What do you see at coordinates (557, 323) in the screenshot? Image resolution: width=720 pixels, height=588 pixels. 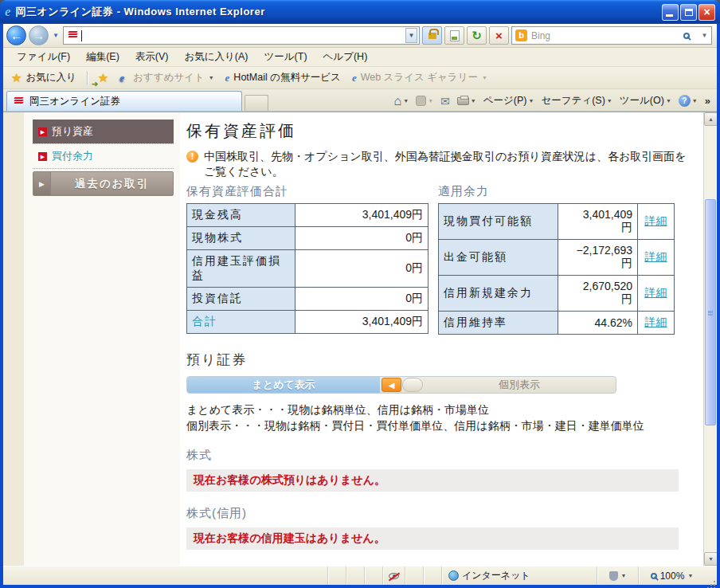 I see `table-row: 信用維持率 44.62% 詳細` at bounding box center [557, 323].